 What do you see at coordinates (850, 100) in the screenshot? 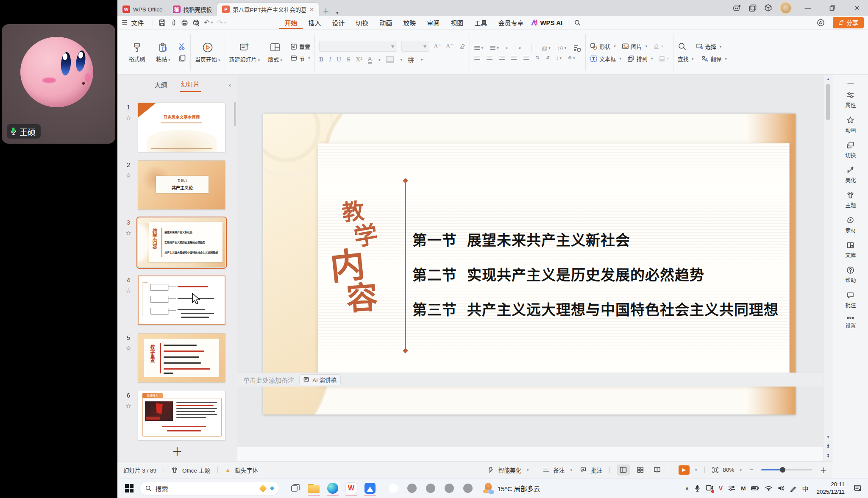
I see `sidebar-item-properties: 属性` at bounding box center [850, 100].